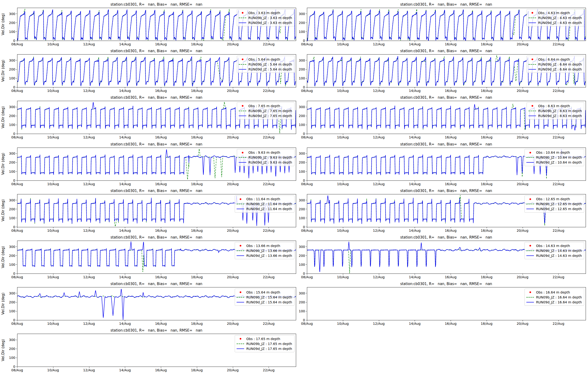 The height and width of the screenshot is (376, 588). What do you see at coordinates (233, 230) in the screenshot?
I see `x-tick-label: 20/Aug` at bounding box center [233, 230].